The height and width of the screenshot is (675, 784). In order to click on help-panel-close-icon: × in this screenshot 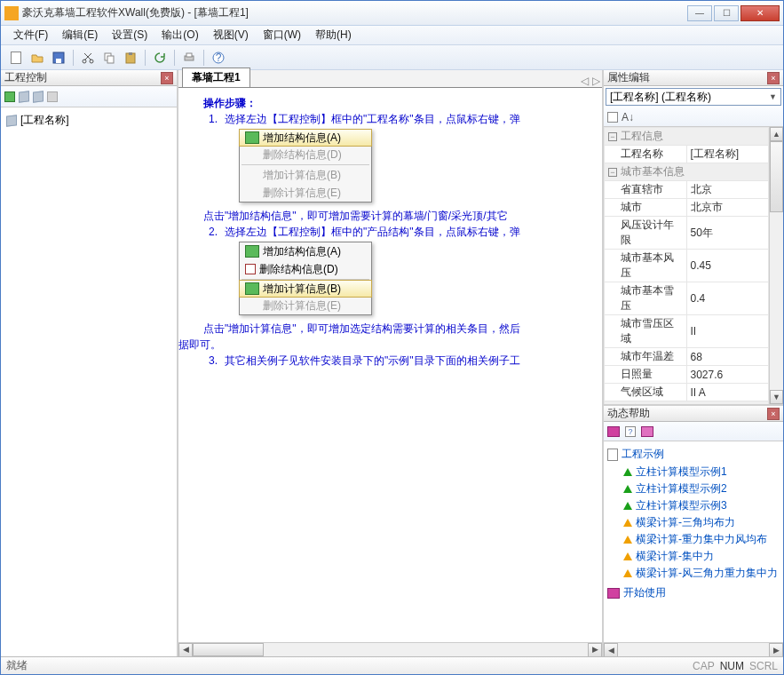, I will do `click(773, 414)`.